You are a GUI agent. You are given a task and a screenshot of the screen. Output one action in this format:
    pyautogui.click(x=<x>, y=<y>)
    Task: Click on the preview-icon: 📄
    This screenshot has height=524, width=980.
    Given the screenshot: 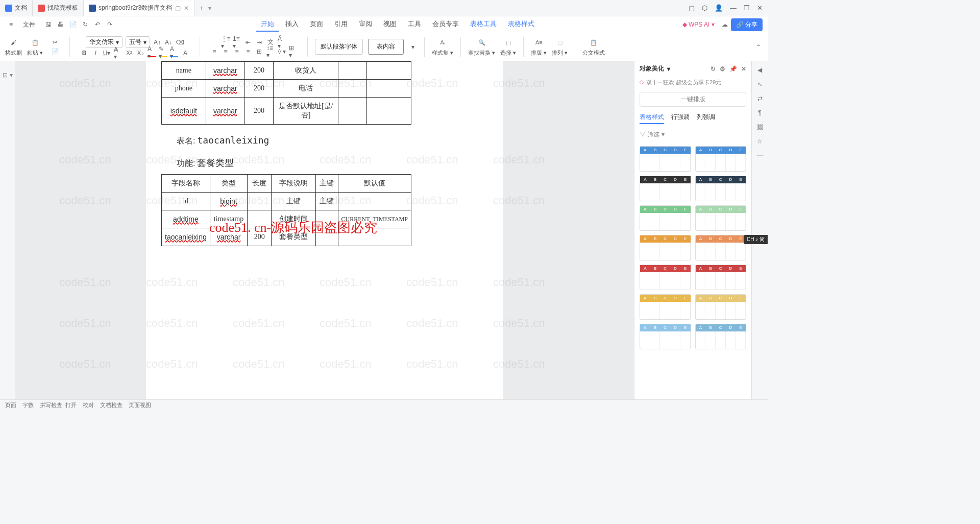 What is the action you would take?
    pyautogui.click(x=73, y=25)
    